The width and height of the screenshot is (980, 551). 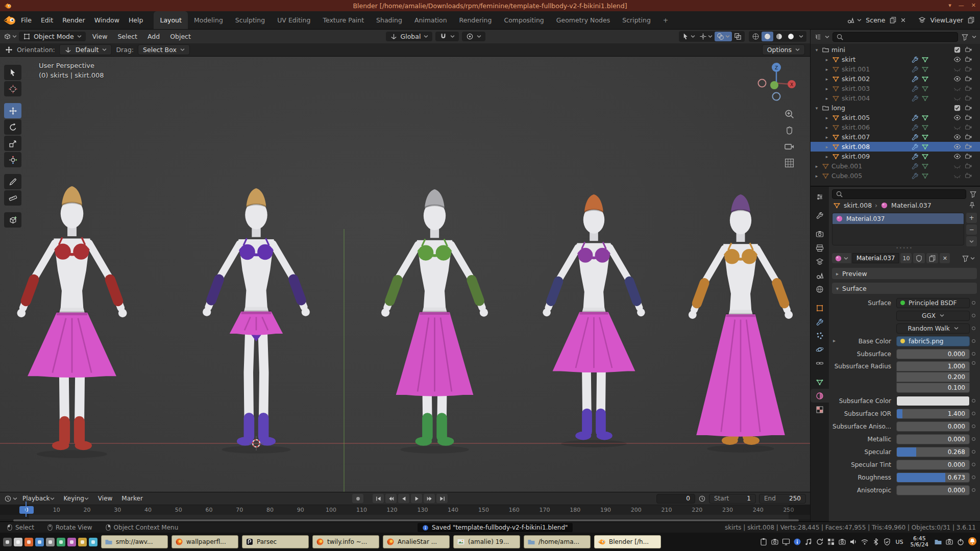 I want to click on tool-move-button, so click(x=13, y=111).